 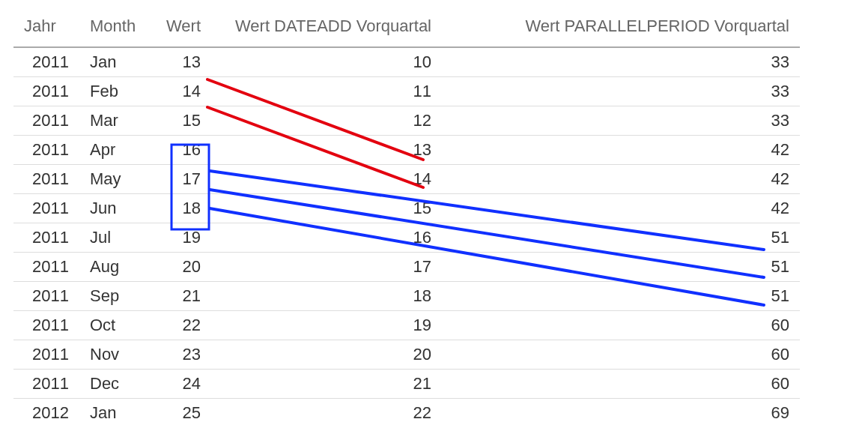 I want to click on table-header-row: Jahr Month Wert Wert DATEADD Vorquartal …, so click(x=407, y=28).